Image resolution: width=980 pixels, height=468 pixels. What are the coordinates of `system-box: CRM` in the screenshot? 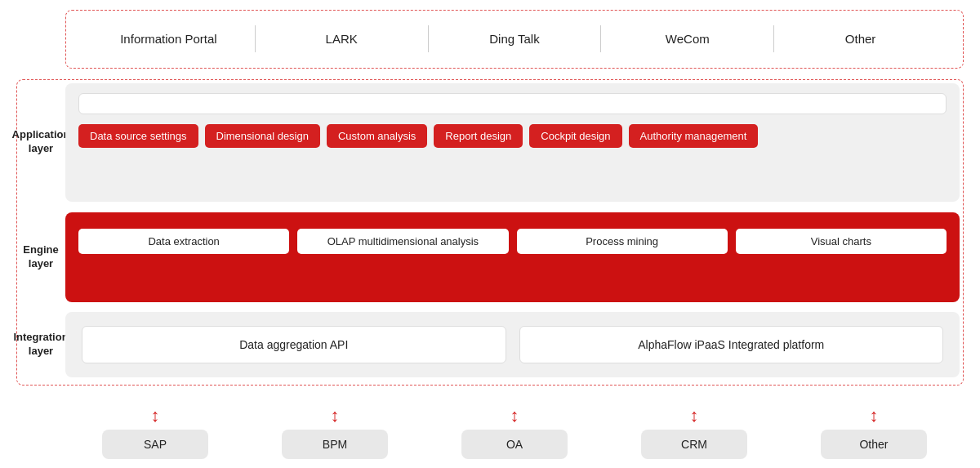 It's located at (694, 444).